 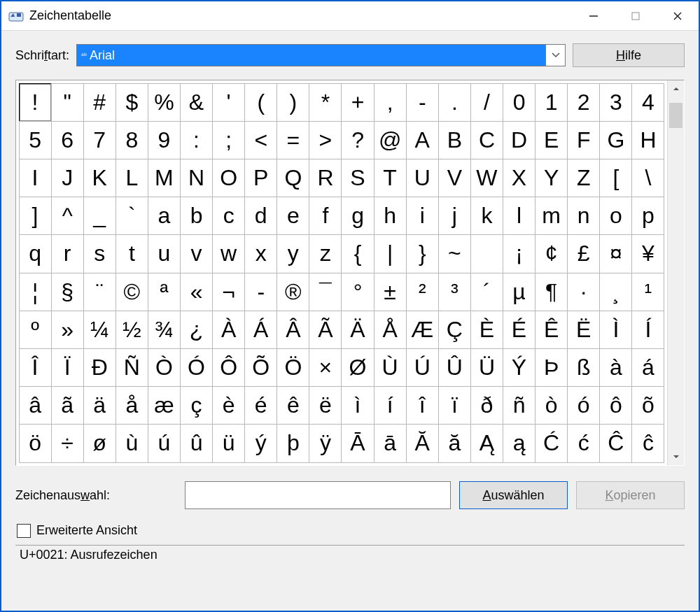 What do you see at coordinates (519, 292) in the screenshot?
I see `char-cell: µ` at bounding box center [519, 292].